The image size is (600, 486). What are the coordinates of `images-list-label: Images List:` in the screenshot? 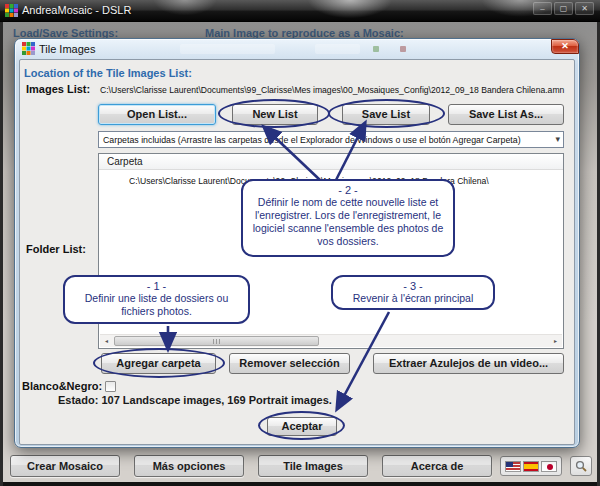 It's located at (58, 89).